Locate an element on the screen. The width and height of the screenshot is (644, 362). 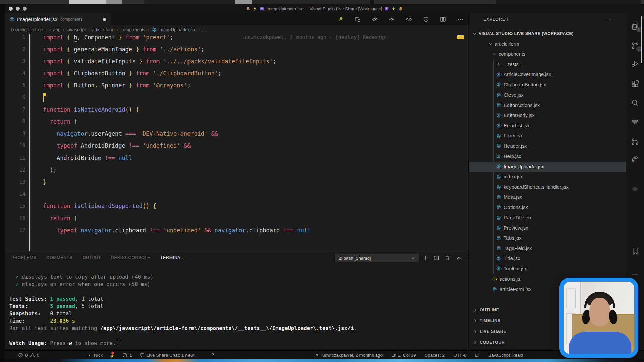
language-mode: JavaScript React is located at coordinates (506, 355).